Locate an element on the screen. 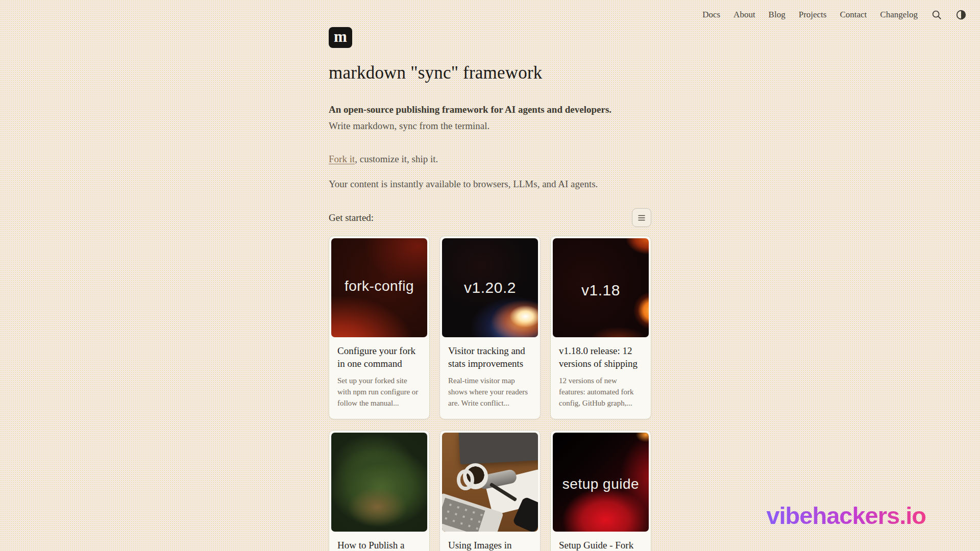  intro-lead-bold: An open-source publishing framework for … is located at coordinates (490, 110).